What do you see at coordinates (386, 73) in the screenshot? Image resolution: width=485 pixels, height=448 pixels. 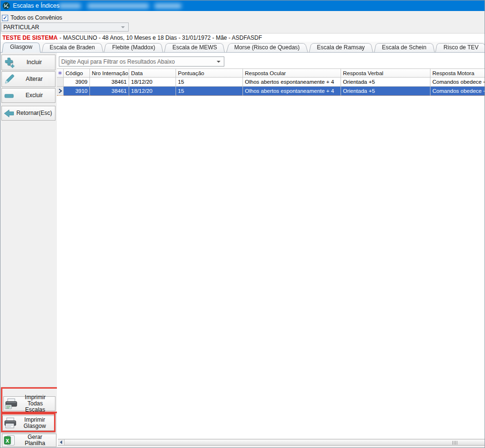 I see `column-header-resposta-verbal: Resposta Verbal` at bounding box center [386, 73].